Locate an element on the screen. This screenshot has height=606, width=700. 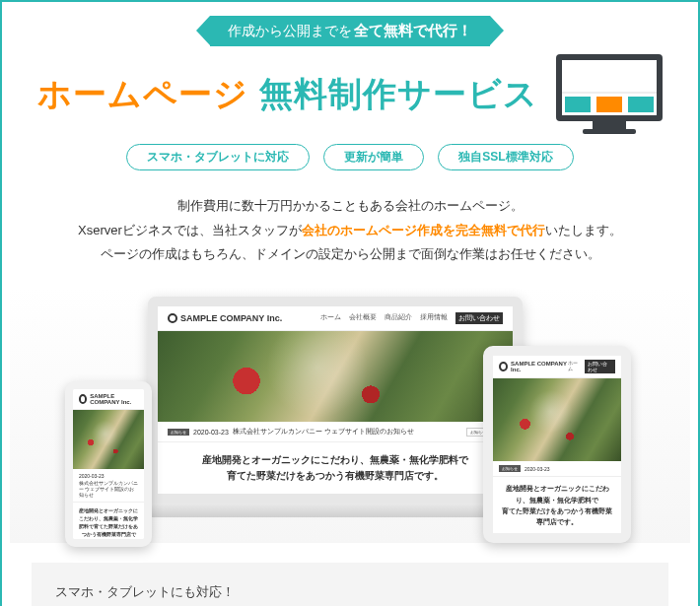
bottom-note: スマホ・タブレットにも対応！ ビジネスのカラーに合わせて、ホームページのテーマカ… is located at coordinates (350, 584).